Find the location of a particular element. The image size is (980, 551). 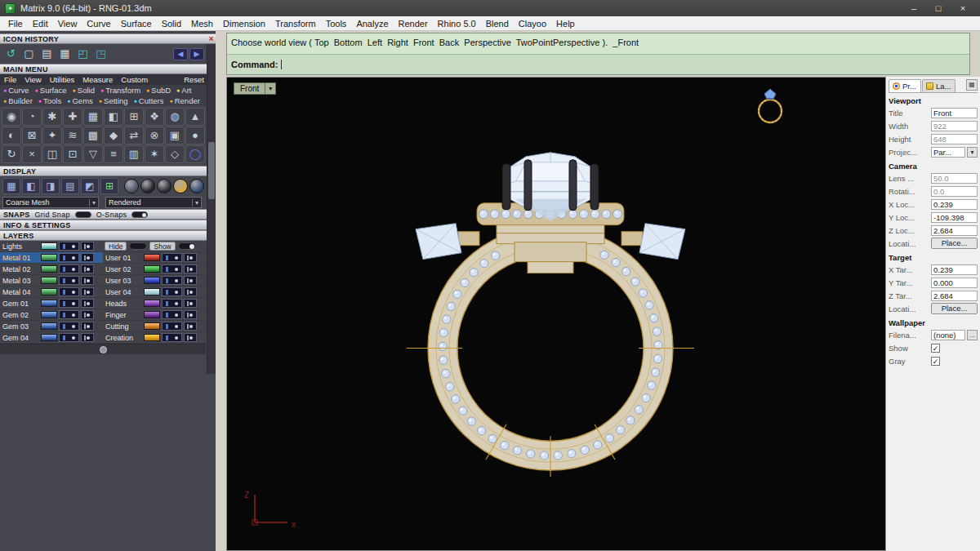

main-menu-custom: Custom is located at coordinates (134, 80).